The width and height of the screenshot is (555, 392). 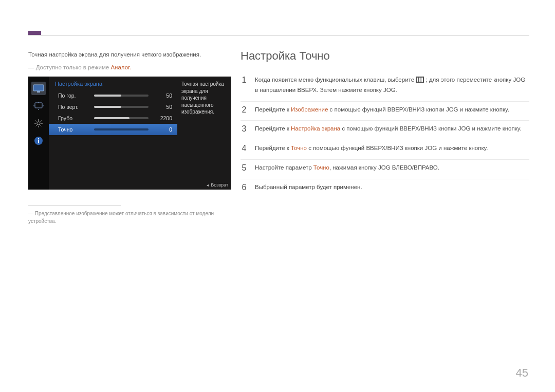 I want to click on osd-row-label: Точно, so click(x=76, y=129).